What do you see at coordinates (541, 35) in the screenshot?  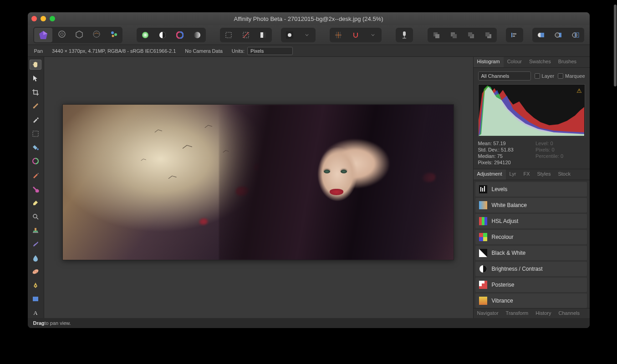 I see `add-shapes-button` at bounding box center [541, 35].